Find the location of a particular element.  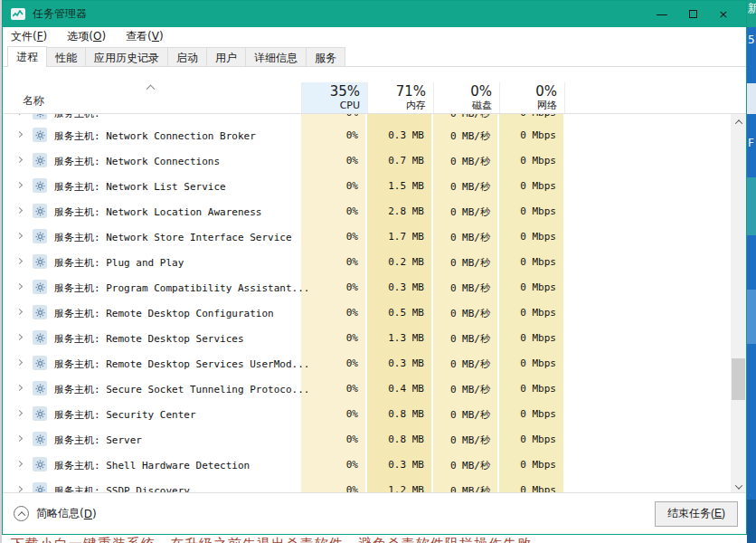

menu-file: 文件(F) is located at coordinates (29, 36).